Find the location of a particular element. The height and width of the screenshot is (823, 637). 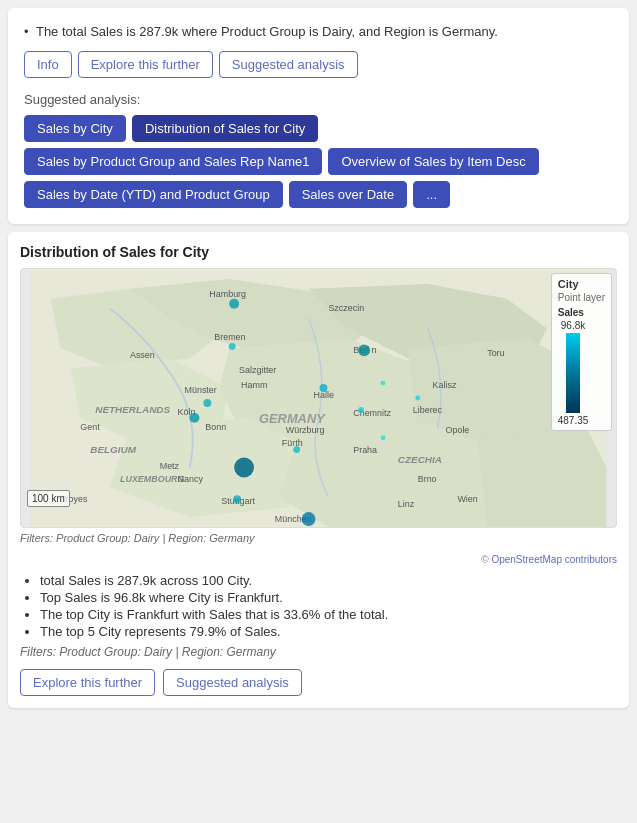

svg-text: Bremen is located at coordinates (230, 337).